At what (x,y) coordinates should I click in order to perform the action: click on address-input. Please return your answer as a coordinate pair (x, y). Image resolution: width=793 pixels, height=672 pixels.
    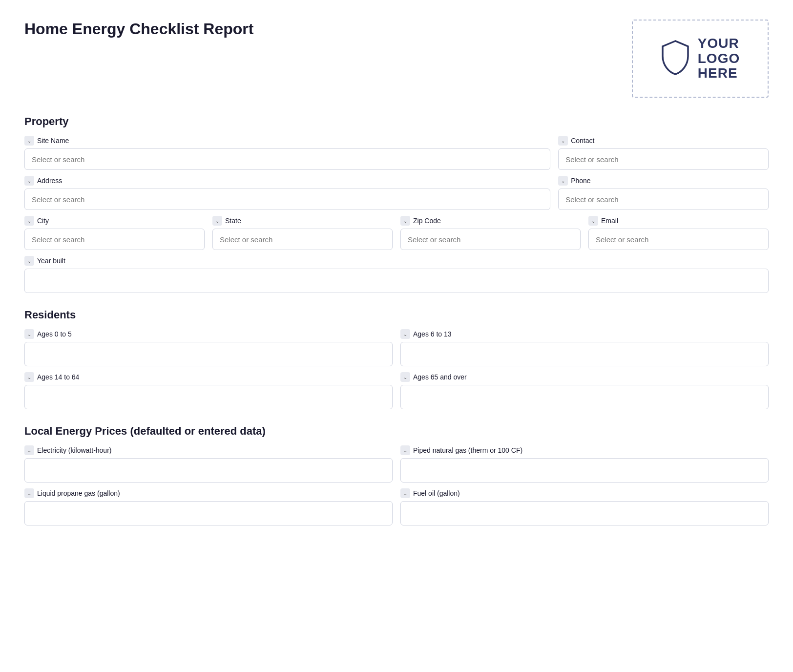
    Looking at the image, I should click on (287, 199).